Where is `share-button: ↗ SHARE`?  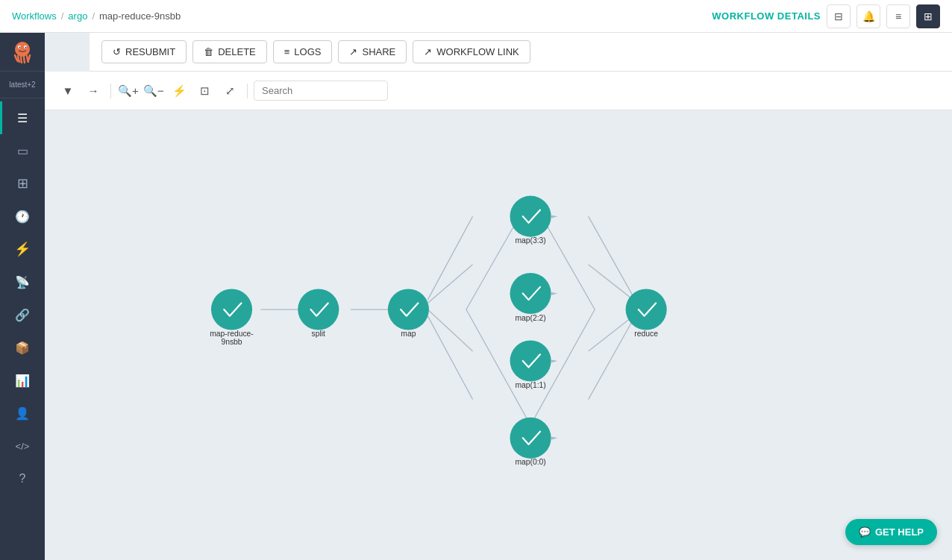 share-button: ↗ SHARE is located at coordinates (372, 52).